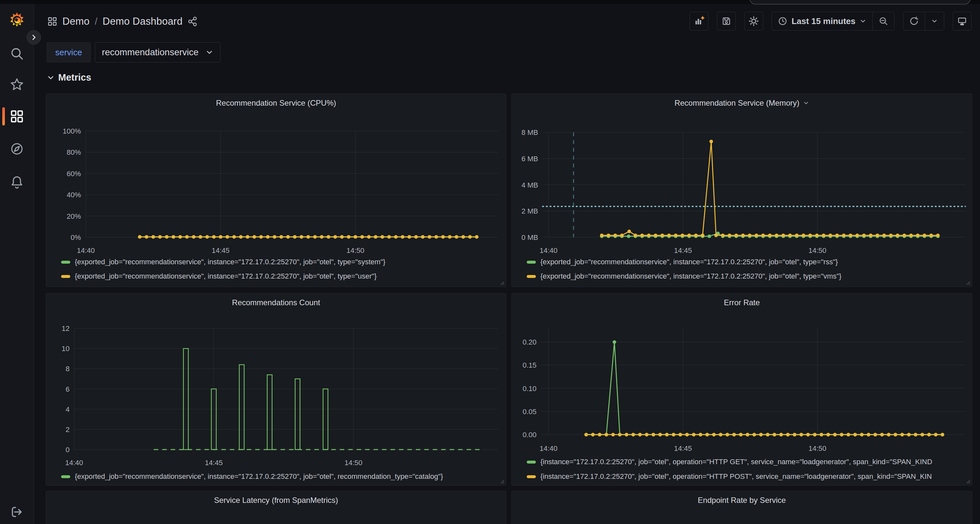 This screenshot has height=524, width=980. Describe the element at coordinates (143, 21) in the screenshot. I see `breadcrumb-page: Demo Dashboard` at that location.